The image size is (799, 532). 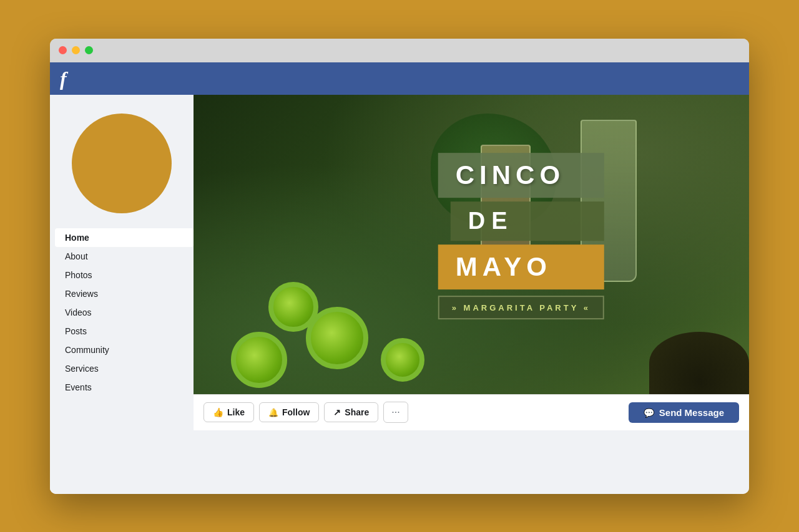 I want to click on cover-banner: CINCO DE MAYO » MARGARITA PARTY «, so click(x=521, y=236).